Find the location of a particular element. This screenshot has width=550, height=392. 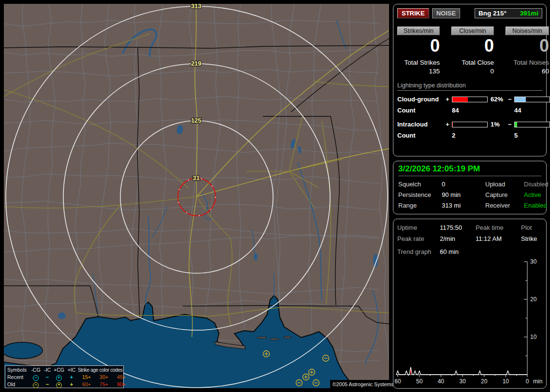

ic-positive-count: 2 is located at coordinates (470, 135).